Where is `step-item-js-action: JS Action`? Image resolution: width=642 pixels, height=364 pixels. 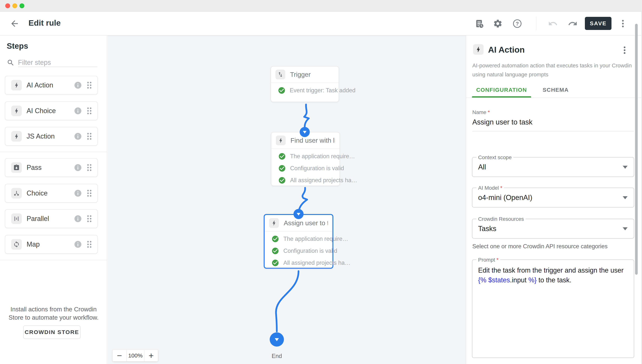
step-item-js-action: JS Action is located at coordinates (51, 136).